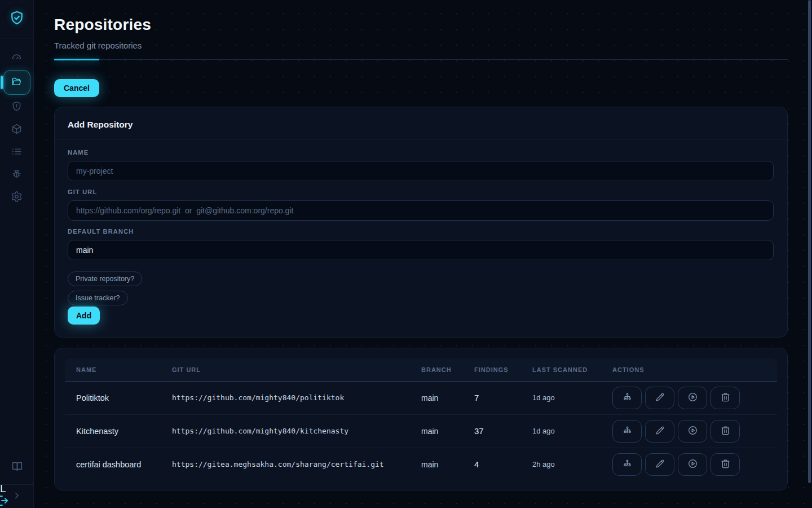  Describe the element at coordinates (421, 244) in the screenshot. I see `default-branch-field-group: DEFAULT BRANCH` at that location.